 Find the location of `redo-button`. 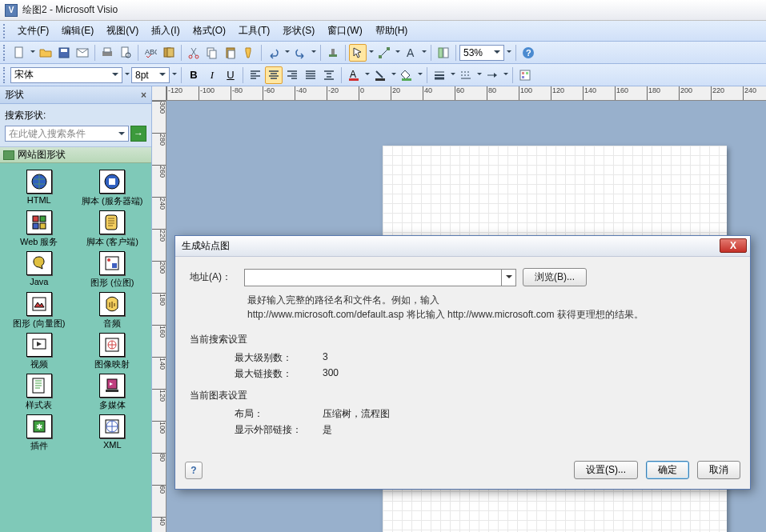

redo-button is located at coordinates (300, 53).